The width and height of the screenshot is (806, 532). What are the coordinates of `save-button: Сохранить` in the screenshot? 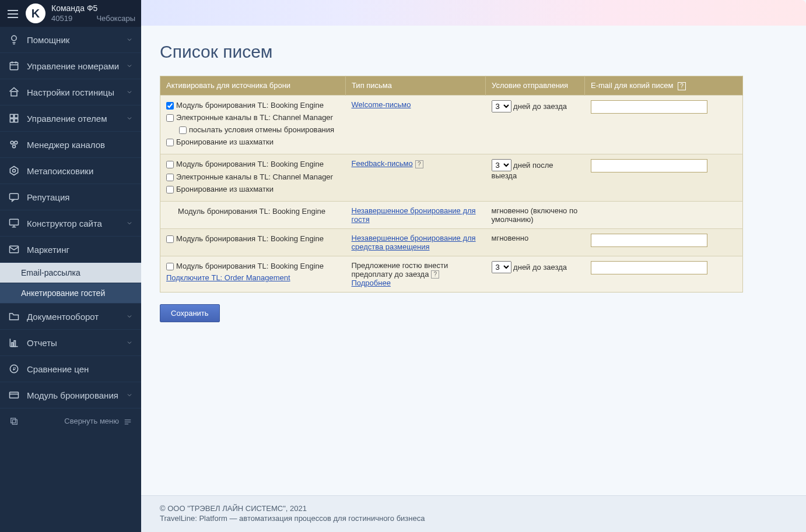 It's located at (190, 313).